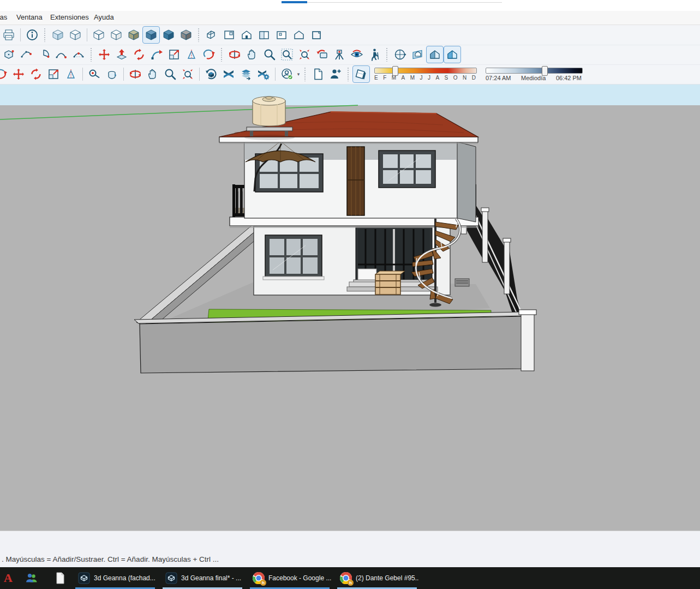 The height and width of the screenshot is (589, 700). Describe the element at coordinates (157, 55) in the screenshot. I see `followme-tool-button` at that location.